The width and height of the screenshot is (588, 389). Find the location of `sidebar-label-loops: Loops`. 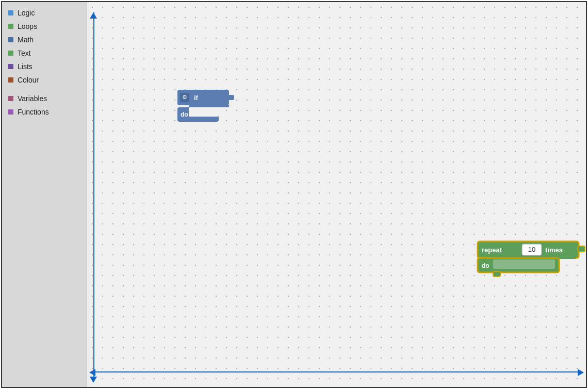

sidebar-label-loops: Loops is located at coordinates (27, 26).